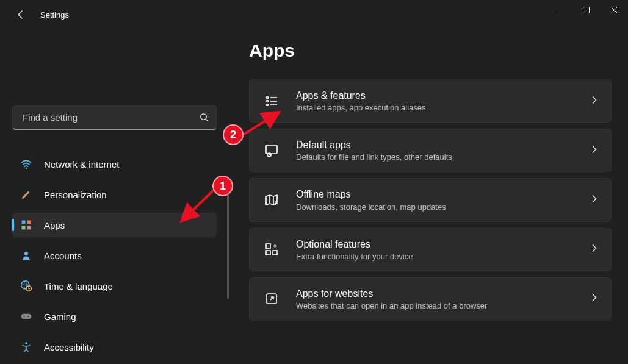  Describe the element at coordinates (428, 51) in the screenshot. I see `page-title: Apps` at that location.